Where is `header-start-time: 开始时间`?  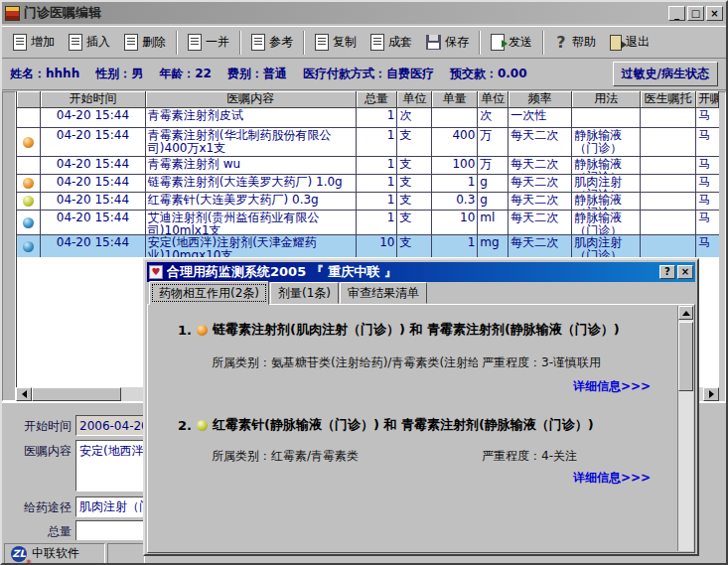
header-start-time: 开始时间 is located at coordinates (93, 99).